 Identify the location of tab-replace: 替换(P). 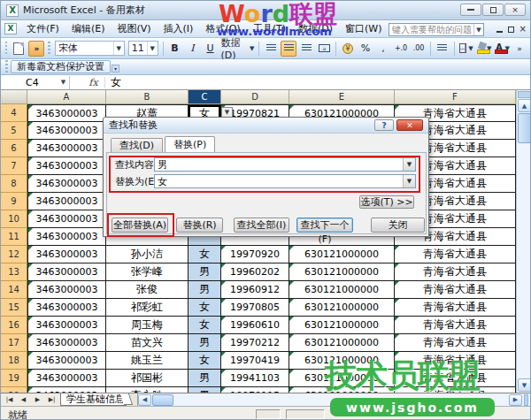
(189, 144).